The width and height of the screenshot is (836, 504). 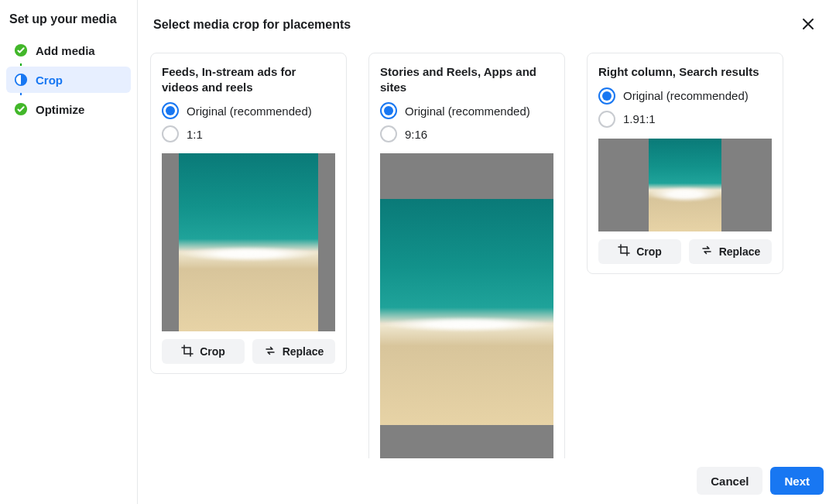 What do you see at coordinates (639, 119) in the screenshot?
I see `radio-label: 1.91:1` at bounding box center [639, 119].